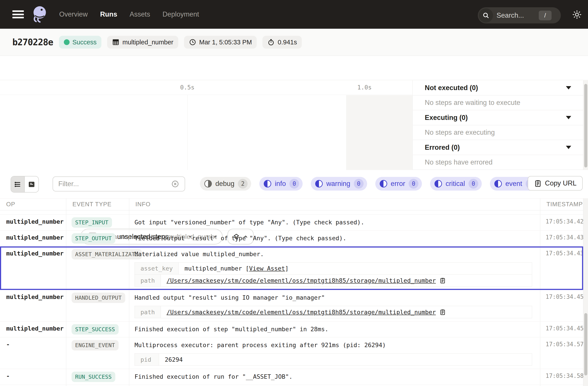 Image resolution: width=588 pixels, height=386 pixels. I want to click on log-info-text: Materialized value multipled_number., so click(335, 254).